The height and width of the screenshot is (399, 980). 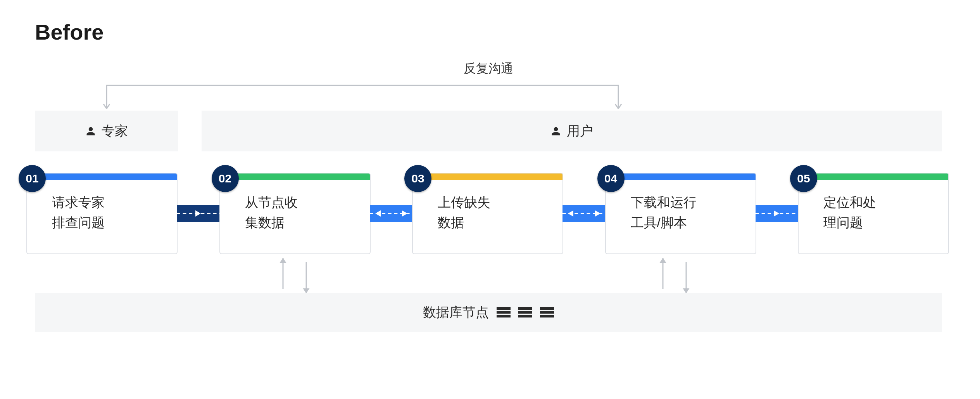 I want to click on user-label: 用户, so click(x=580, y=131).